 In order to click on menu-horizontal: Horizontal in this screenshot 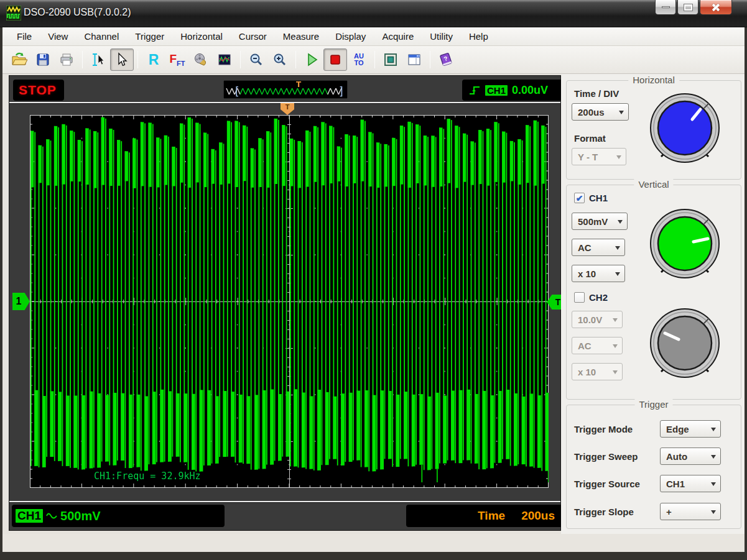, I will do `click(202, 37)`.